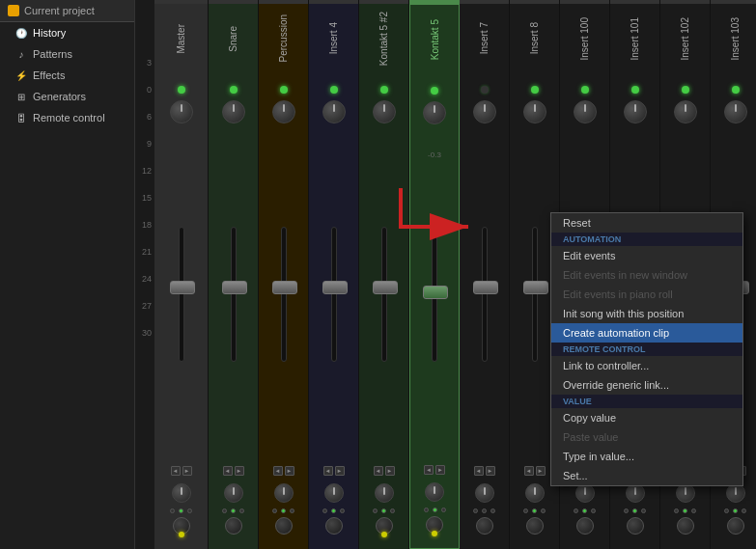  Describe the element at coordinates (385, 288) in the screenshot. I see `fader-handle-kontakt52` at that location.